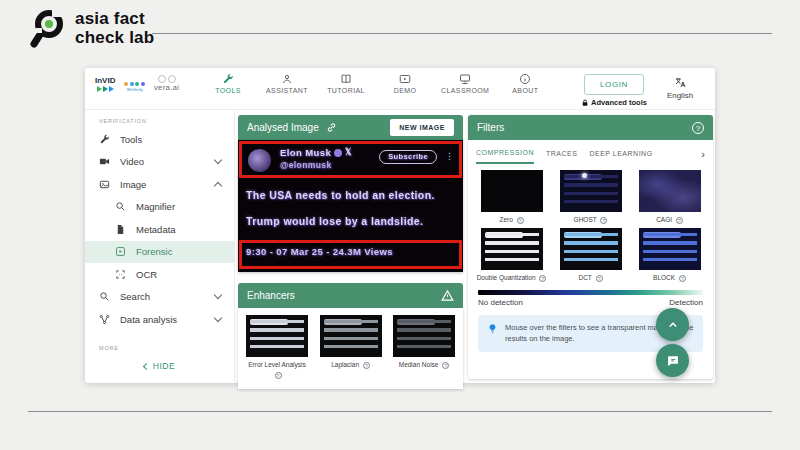 This screenshot has width=800, height=450. Describe the element at coordinates (340, 195) in the screenshot. I see `tweet-text-line-1: The USA needs to hold an election.` at that location.